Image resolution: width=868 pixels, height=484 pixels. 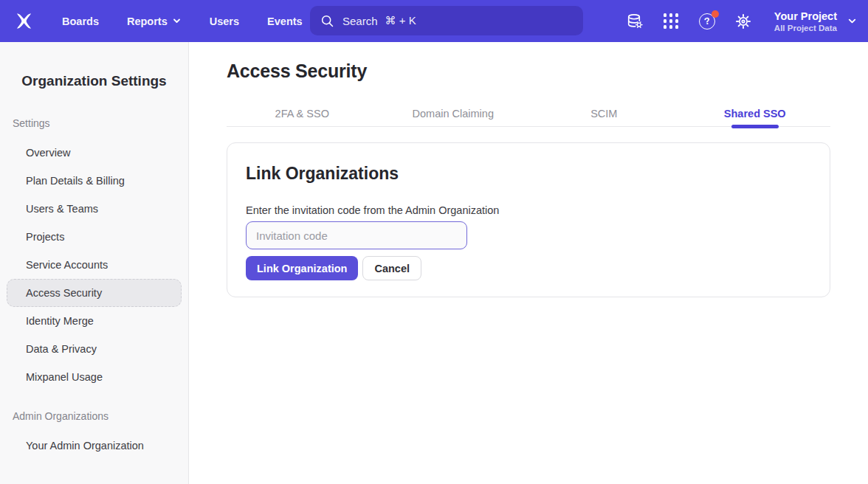 What do you see at coordinates (94, 153) in the screenshot?
I see `sidebar-item-overview: Overview` at bounding box center [94, 153].